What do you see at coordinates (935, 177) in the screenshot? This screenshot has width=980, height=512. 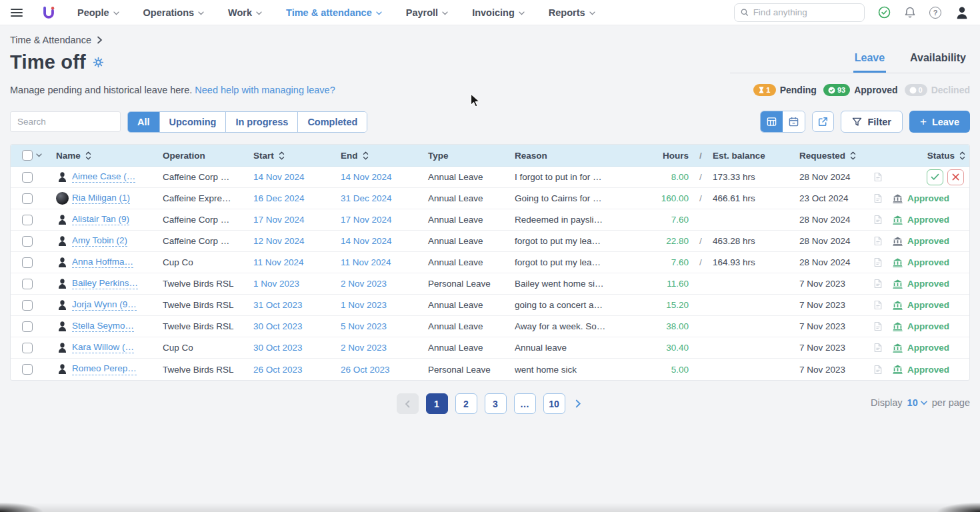 I see `approve-leave-button` at bounding box center [935, 177].